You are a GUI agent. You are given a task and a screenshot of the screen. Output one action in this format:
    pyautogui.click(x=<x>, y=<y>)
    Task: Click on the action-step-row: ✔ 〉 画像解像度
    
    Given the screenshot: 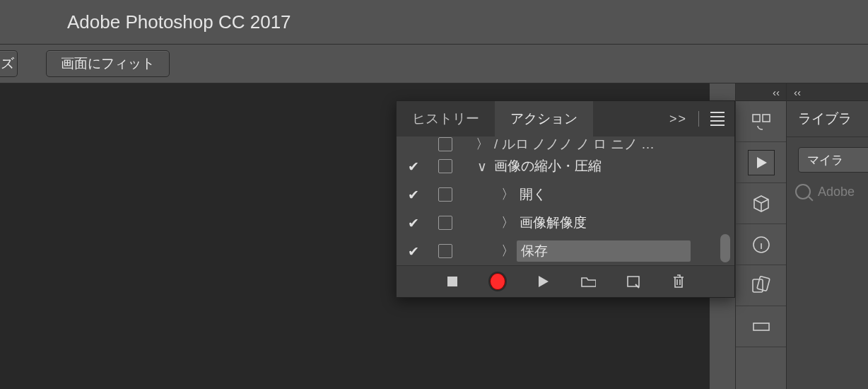 What is the action you would take?
    pyautogui.click(x=565, y=223)
    